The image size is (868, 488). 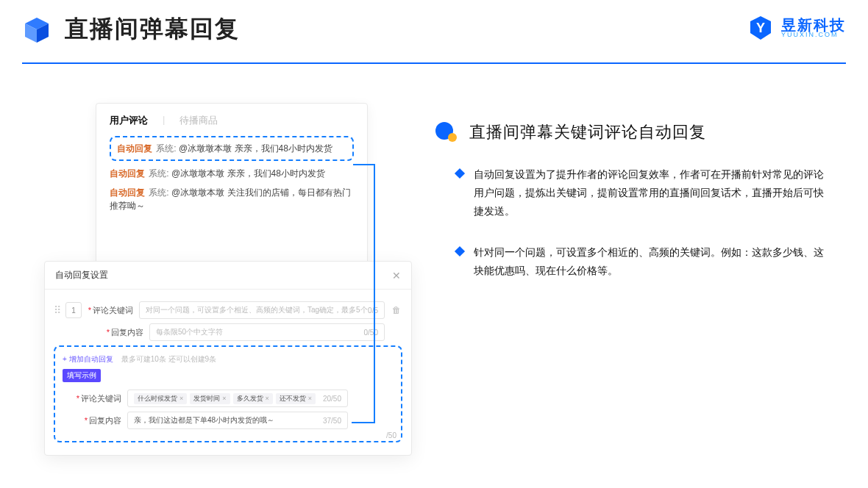 I want to click on slide-header: 直播间弹幕回复, so click(x=434, y=29).